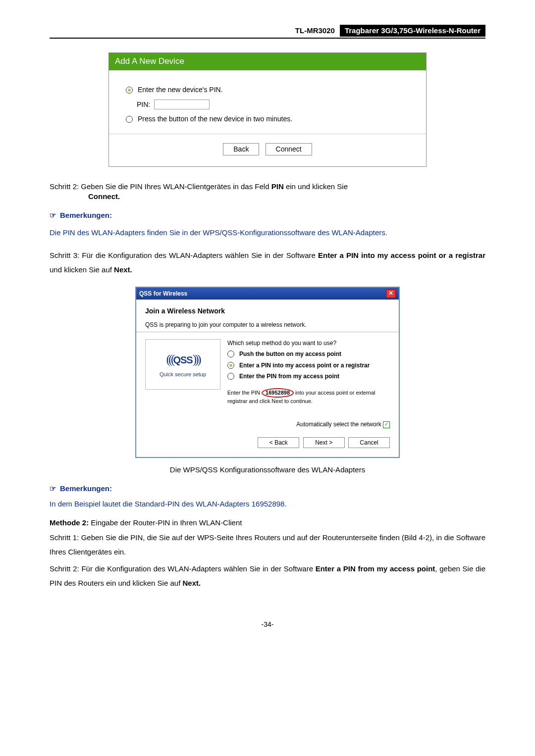 This screenshot has height=756, width=535. What do you see at coordinates (268, 192) in the screenshot?
I see `step2-text: Schritt 2: Geben Sie die PIN Ihres WLAN-…` at bounding box center [268, 192].